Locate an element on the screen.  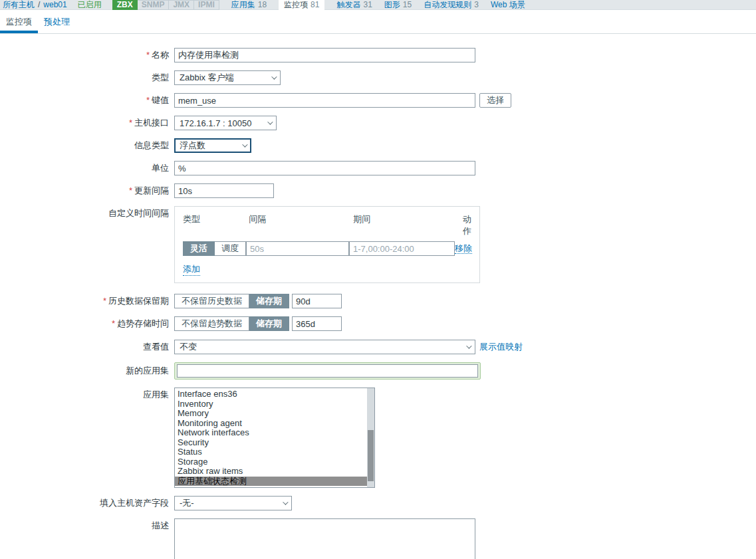
ci-type-toggle: 灵活 调度 is located at coordinates (214, 249).